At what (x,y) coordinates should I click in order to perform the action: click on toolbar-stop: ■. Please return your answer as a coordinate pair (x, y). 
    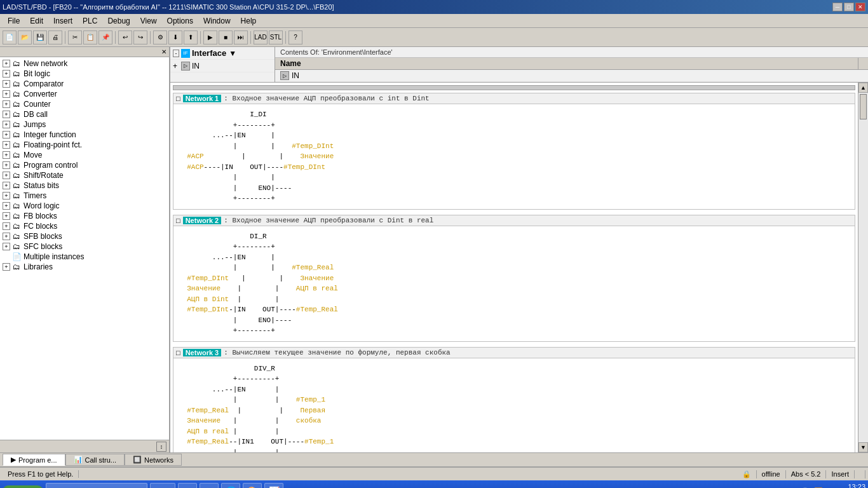
    Looking at the image, I should click on (226, 37).